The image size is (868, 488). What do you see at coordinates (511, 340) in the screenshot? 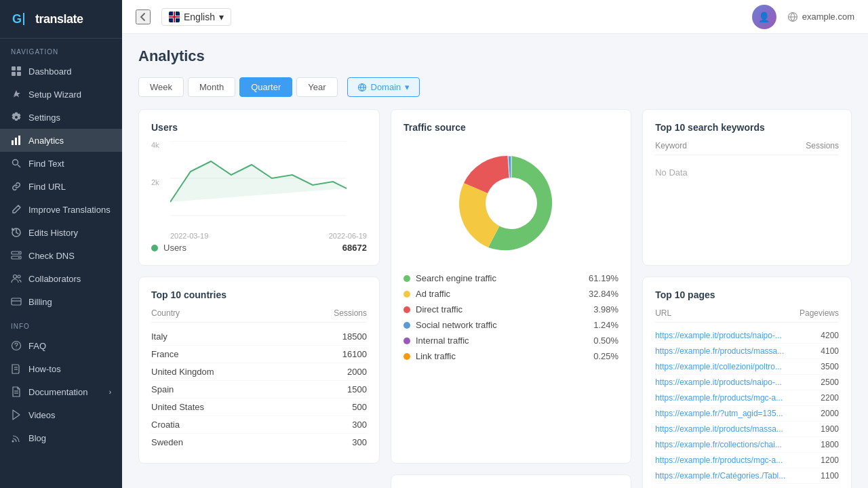
I see `legend-item-internal: Internal traffic 0.50%` at bounding box center [511, 340].